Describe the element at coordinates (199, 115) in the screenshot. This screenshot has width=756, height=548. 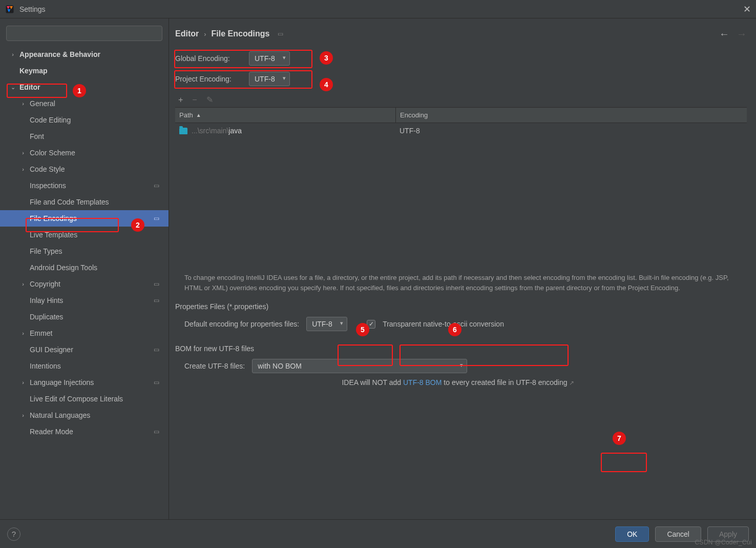
I see `sort-asc-icon: ▲` at that location.